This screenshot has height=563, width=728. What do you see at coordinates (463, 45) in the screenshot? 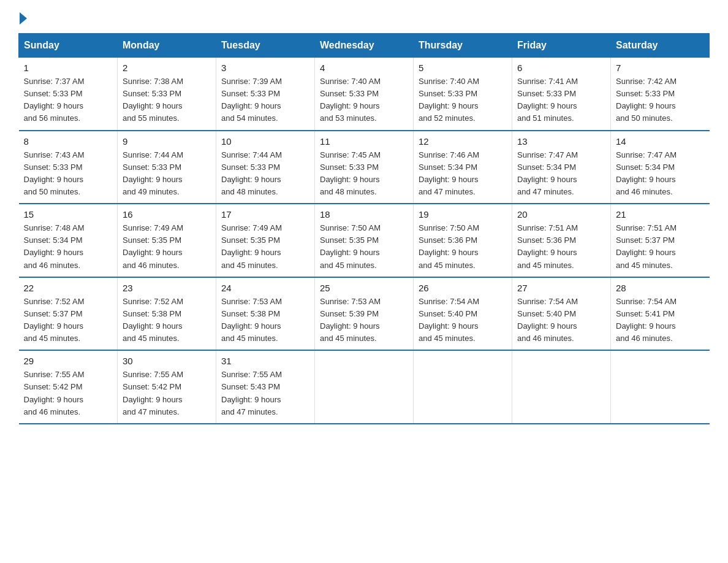
I see `column-header-thursday: Thursday` at bounding box center [463, 45].